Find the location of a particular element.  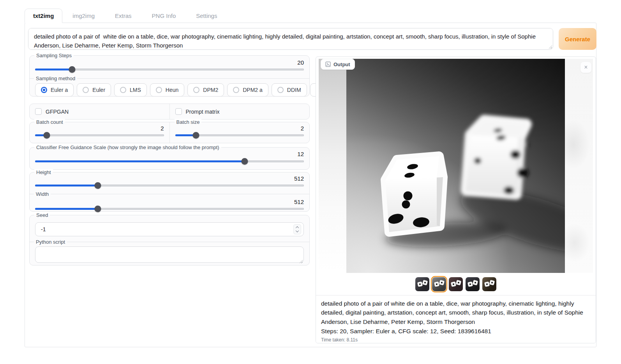

gfpgan-checkbox is located at coordinates (38, 111).